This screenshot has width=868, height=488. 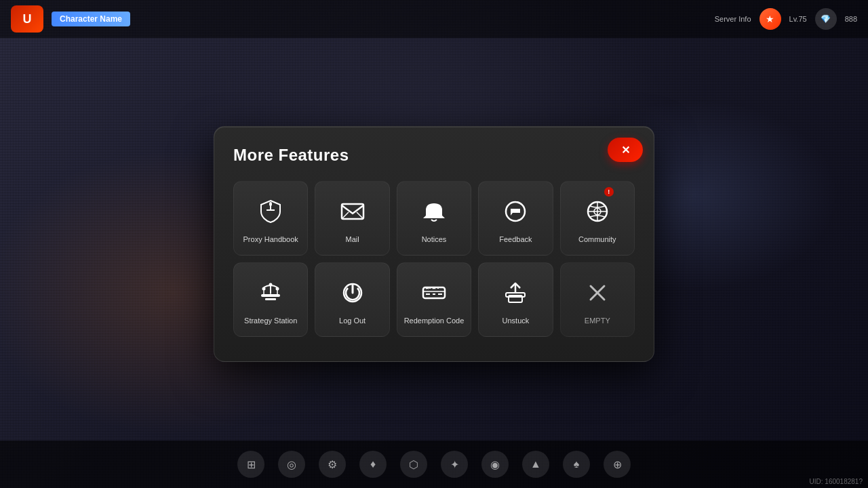 What do you see at coordinates (434, 321) in the screenshot?
I see `redemption-code-label: Redemption Code` at bounding box center [434, 321].